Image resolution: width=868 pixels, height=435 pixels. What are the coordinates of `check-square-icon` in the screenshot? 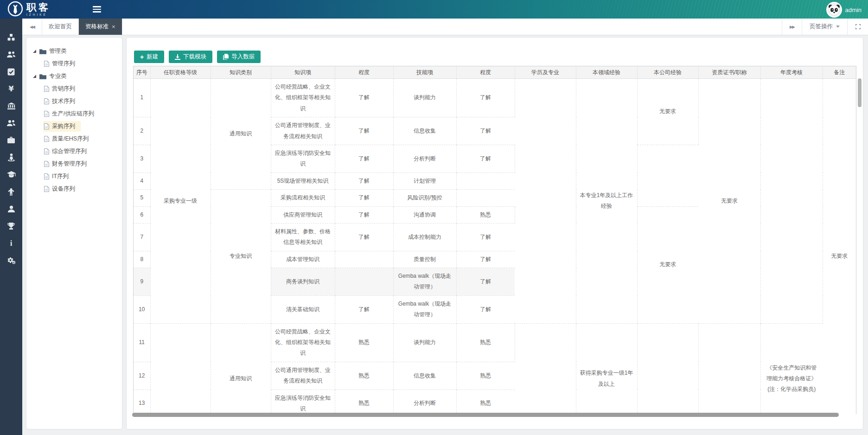 It's located at (11, 71).